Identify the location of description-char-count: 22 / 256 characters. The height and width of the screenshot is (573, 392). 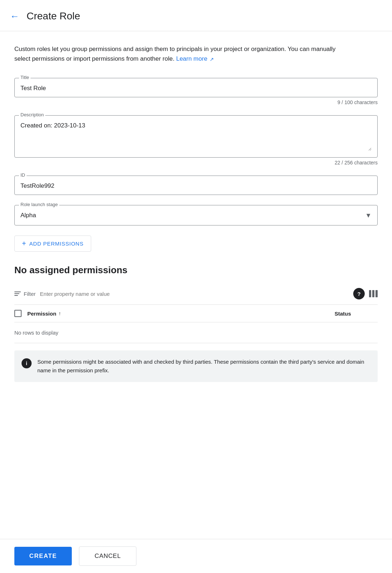
(196, 163).